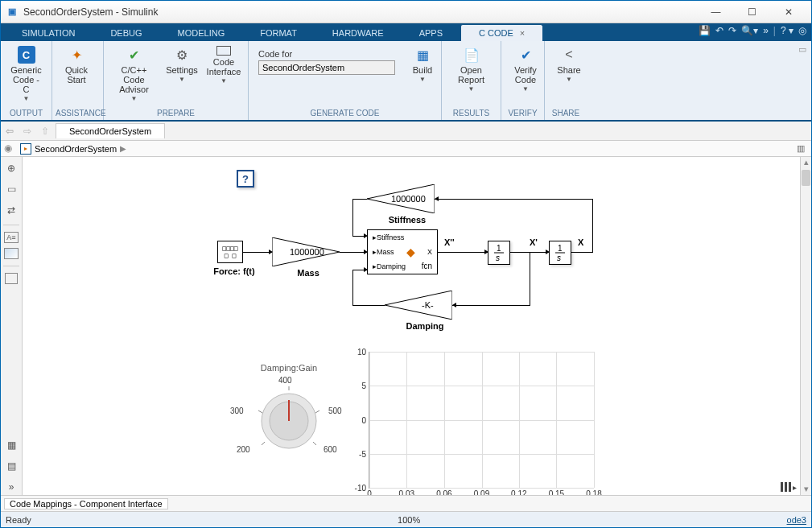  Describe the element at coordinates (750, 31) in the screenshot. I see `search-icon: 🔍▾` at that location.